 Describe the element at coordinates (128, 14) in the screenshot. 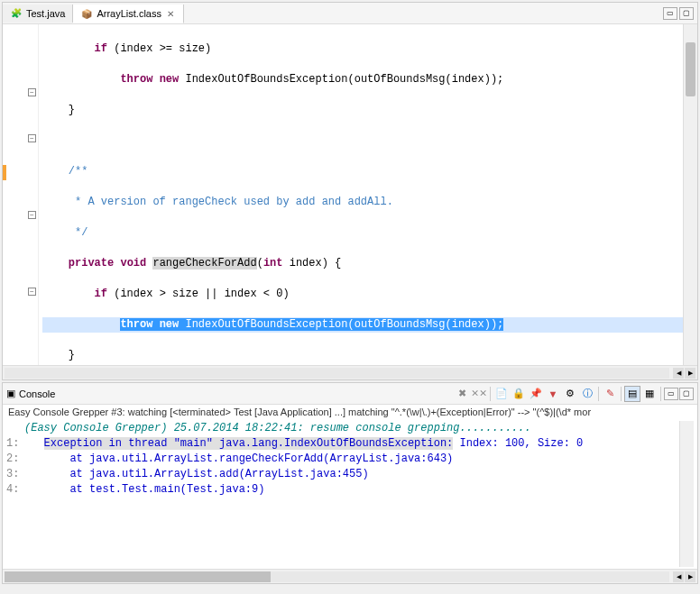

I see `tab-arraylist-class: 📦 ArrayList.class ✕` at that location.